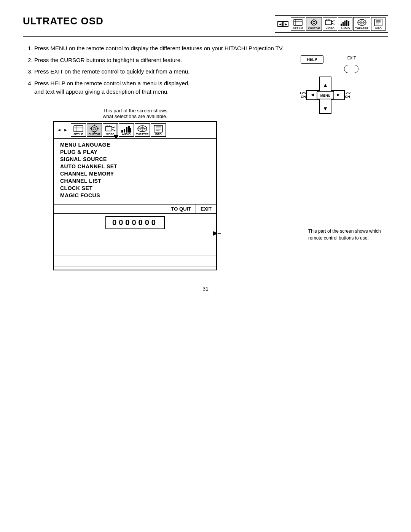 This screenshot has height=532, width=411. What do you see at coordinates (345, 22) in the screenshot?
I see `audio-icon` at bounding box center [345, 22].